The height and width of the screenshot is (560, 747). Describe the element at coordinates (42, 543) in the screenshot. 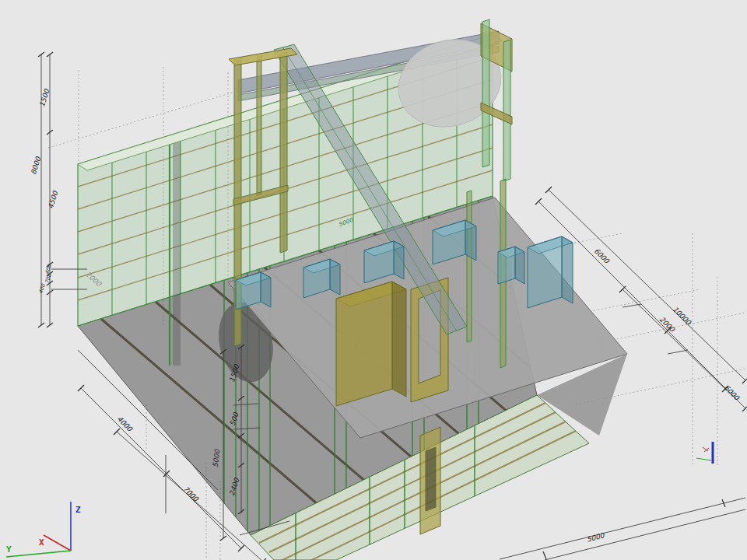

I see `x-axis-label: X` at that location.